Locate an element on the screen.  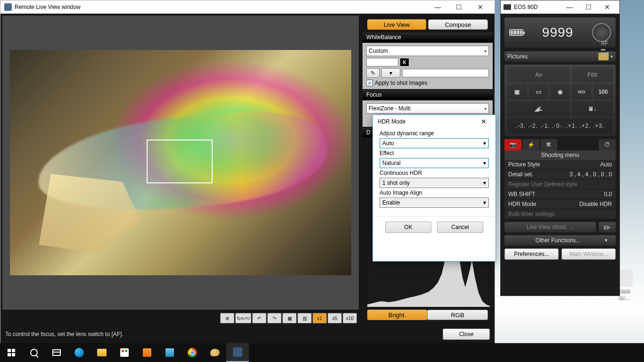
close-button: ✕ is located at coordinates (480, 7).